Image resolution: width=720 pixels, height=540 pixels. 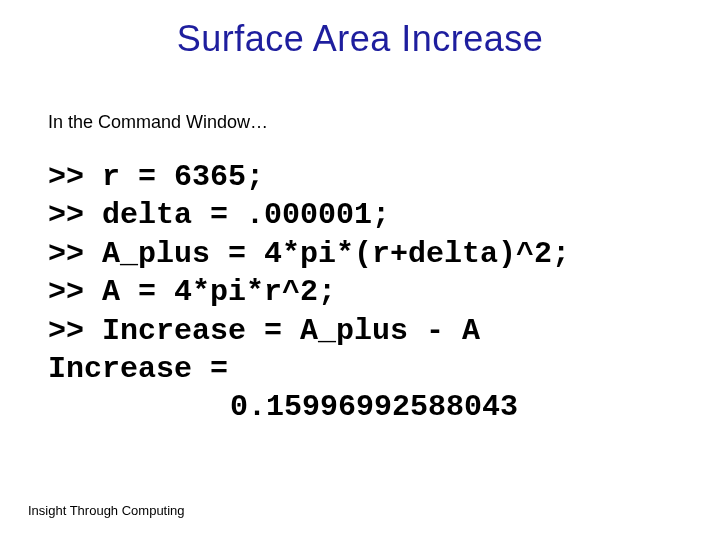 I want to click on slide-subtitle: In the Command Window…, so click(x=158, y=122).